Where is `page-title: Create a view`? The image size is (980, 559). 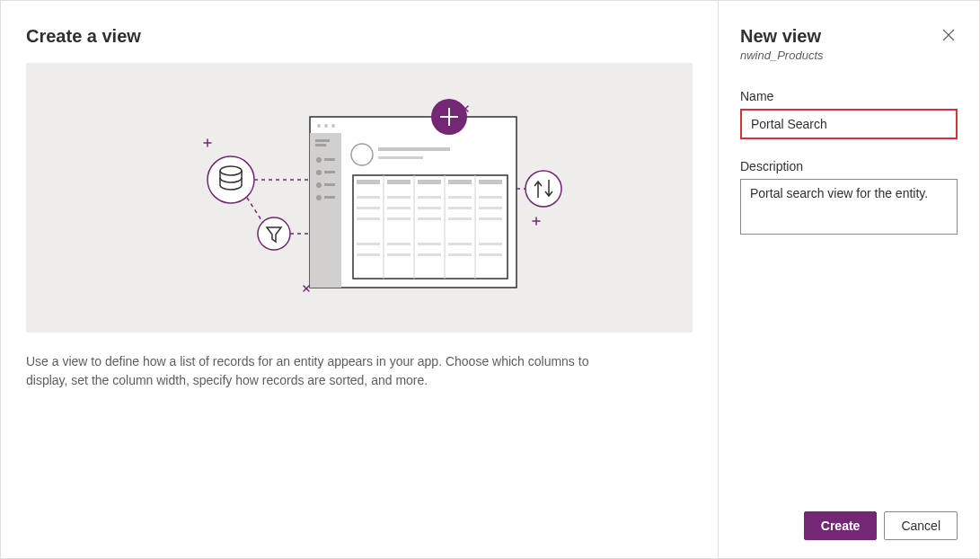 page-title: Create a view is located at coordinates (359, 36).